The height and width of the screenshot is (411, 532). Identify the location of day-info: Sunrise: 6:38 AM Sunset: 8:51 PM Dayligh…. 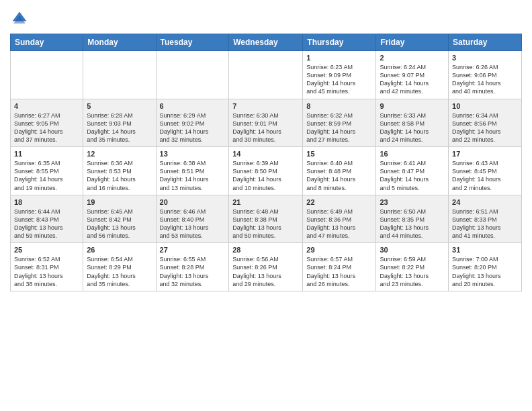
(193, 176).